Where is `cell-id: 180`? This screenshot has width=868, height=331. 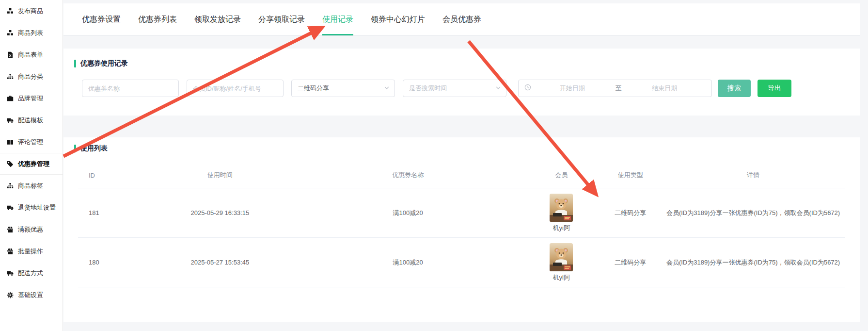
cell-id: 180 is located at coordinates (112, 263).